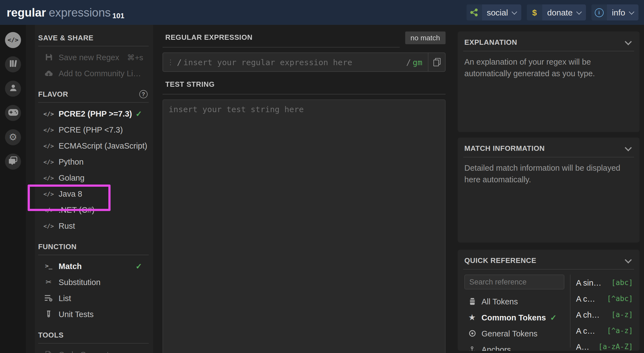 The image size is (644, 353). I want to click on flavor-label: .NET (C#), so click(77, 210).